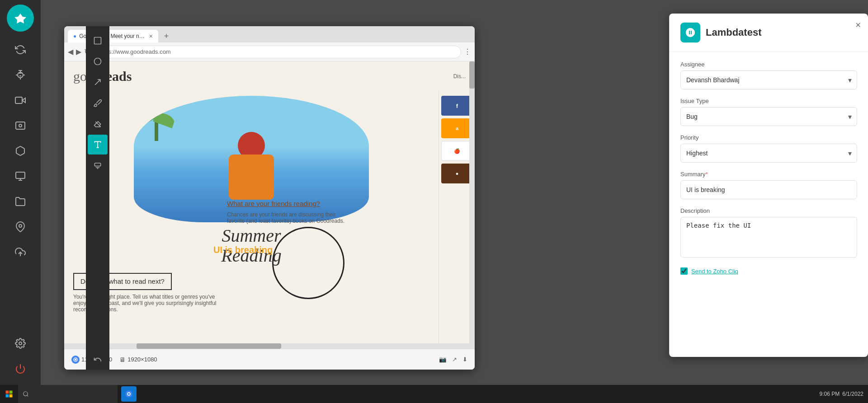 Image resolution: width=868 pixels, height=403 pixels. Describe the element at coordinates (269, 34) in the screenshot. I see `browser-tabs: ● Goodreads | Meet your next fav... × +` at that location.